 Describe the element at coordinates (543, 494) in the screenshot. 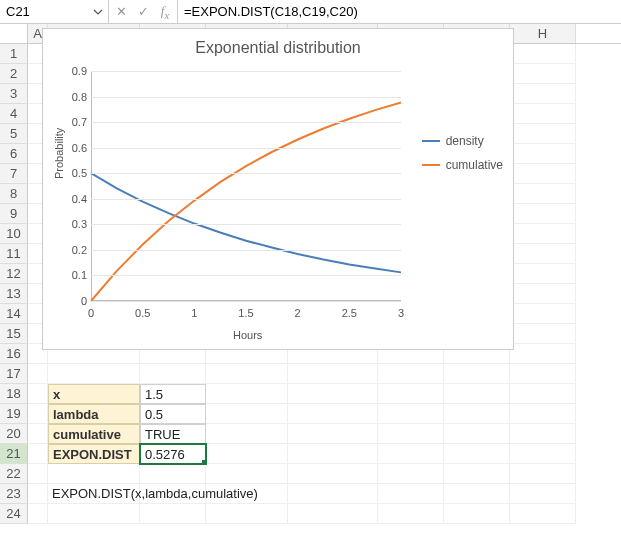

I see `cell-H23` at that location.